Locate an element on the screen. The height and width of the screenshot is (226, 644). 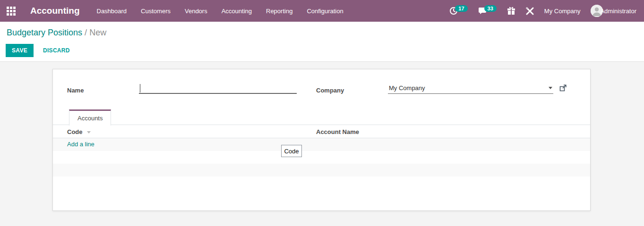
sort-caret-icon is located at coordinates (89, 132).